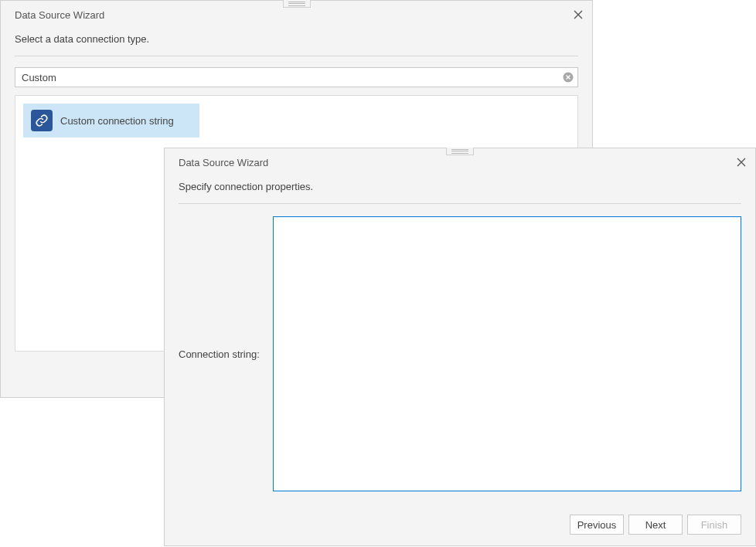 This screenshot has height=547, width=756. What do you see at coordinates (460, 190) in the screenshot?
I see `wizard-subtitle: Specify connection properties.` at bounding box center [460, 190].